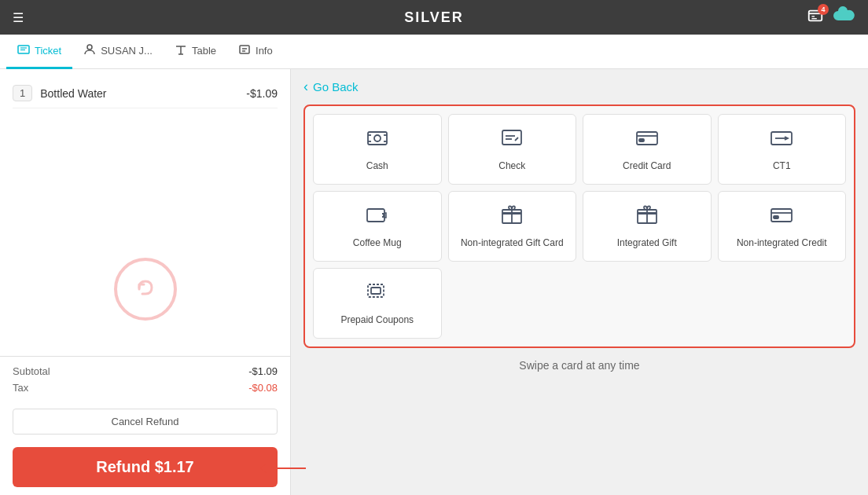 This screenshot has width=868, height=495. Describe the element at coordinates (20, 388) in the screenshot. I see `tax-label: Tax` at that location.